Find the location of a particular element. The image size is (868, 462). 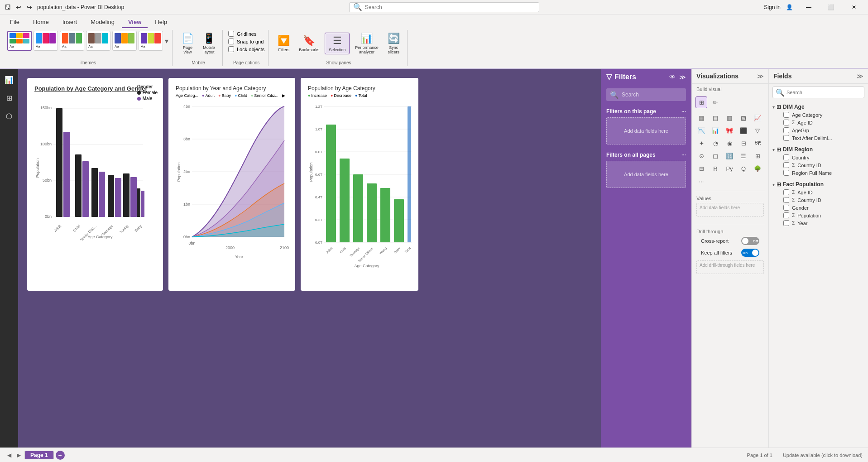

fact-age-id-checkbox is located at coordinates (786, 192).